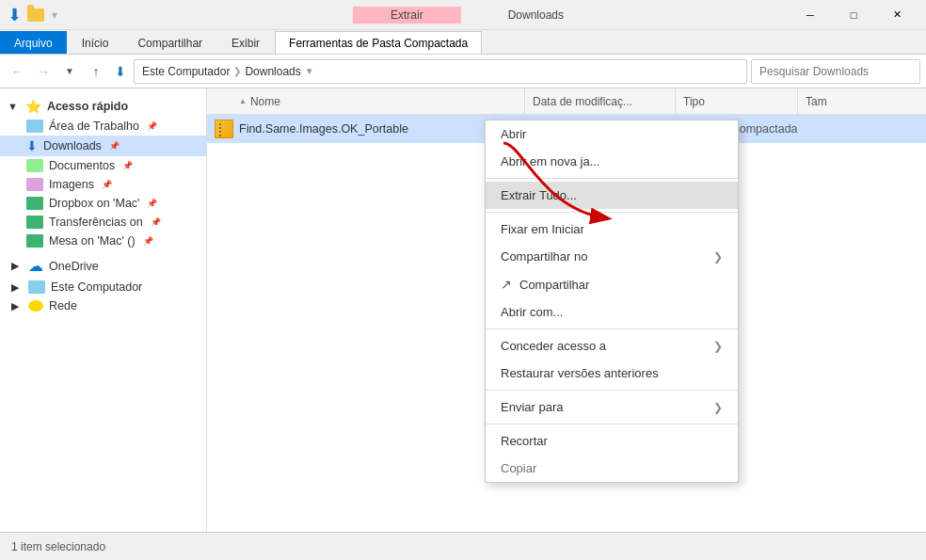  I want to click on expand-icon-od: ▶, so click(15, 265).